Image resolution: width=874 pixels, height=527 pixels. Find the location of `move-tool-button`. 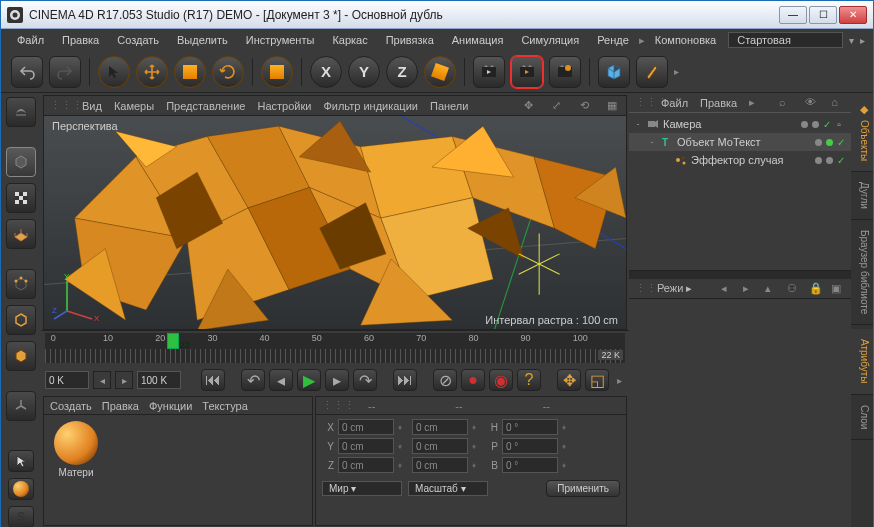

move-tool-button is located at coordinates (152, 72).